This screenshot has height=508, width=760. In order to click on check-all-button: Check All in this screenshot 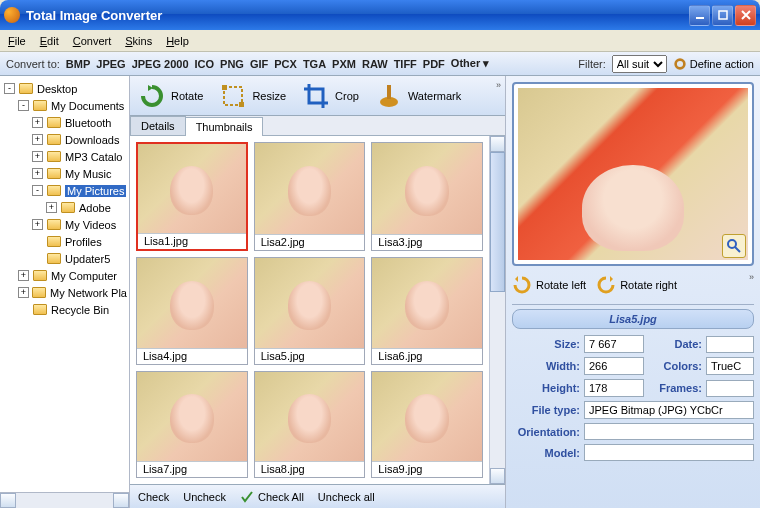, I will do `click(272, 497)`.